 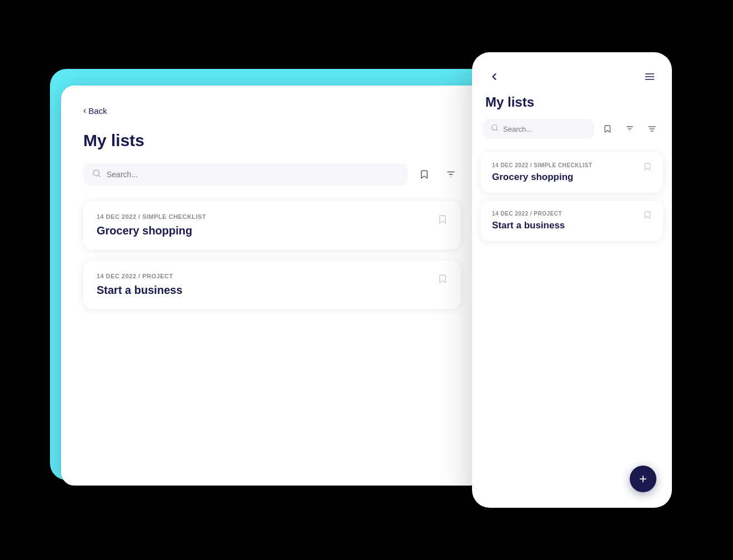 What do you see at coordinates (643, 479) in the screenshot?
I see `add-icon: +` at bounding box center [643, 479].